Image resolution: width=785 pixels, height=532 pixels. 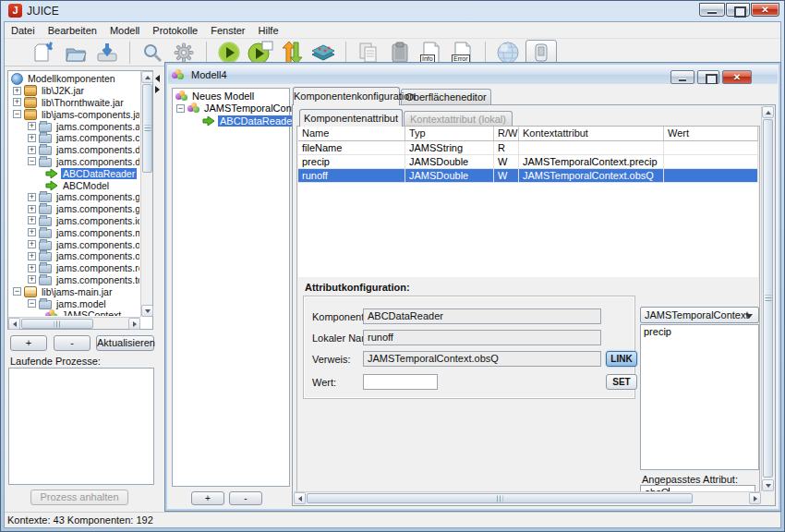 What do you see at coordinates (74, 312) in the screenshot?
I see `tree-item: JAMSContext` at bounding box center [74, 312].